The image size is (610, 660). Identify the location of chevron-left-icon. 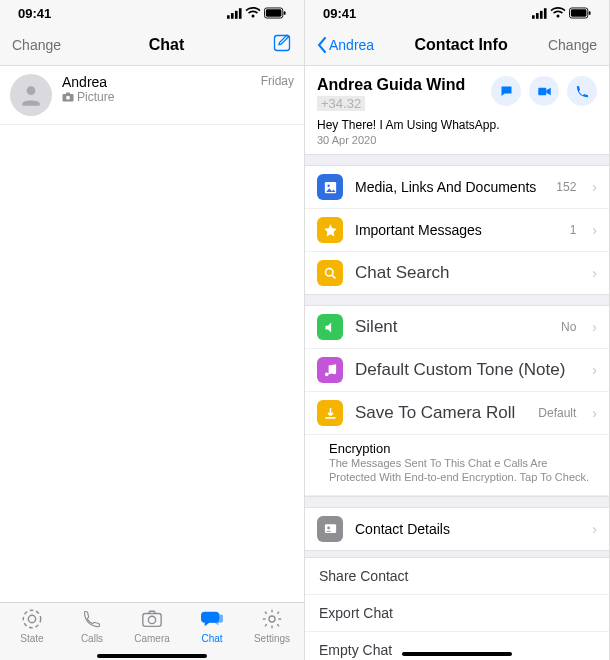
(322, 45).